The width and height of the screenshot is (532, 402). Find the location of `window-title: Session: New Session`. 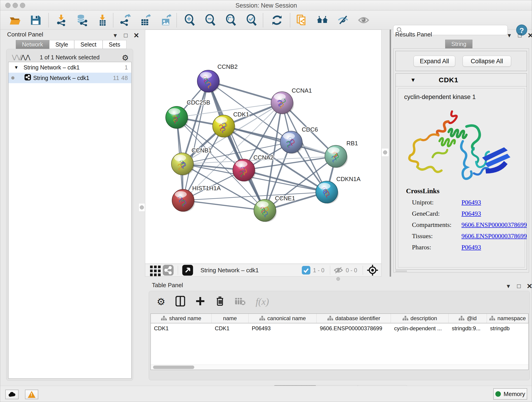

window-title: Session: New Session is located at coordinates (266, 6).